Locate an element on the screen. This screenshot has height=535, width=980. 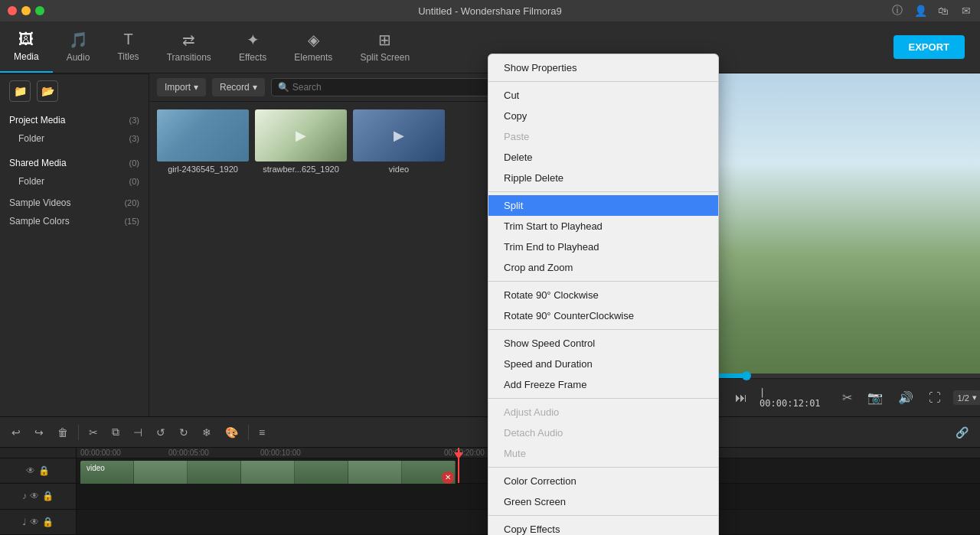
audio-eye-icon: 👁 is located at coordinates (34, 496).